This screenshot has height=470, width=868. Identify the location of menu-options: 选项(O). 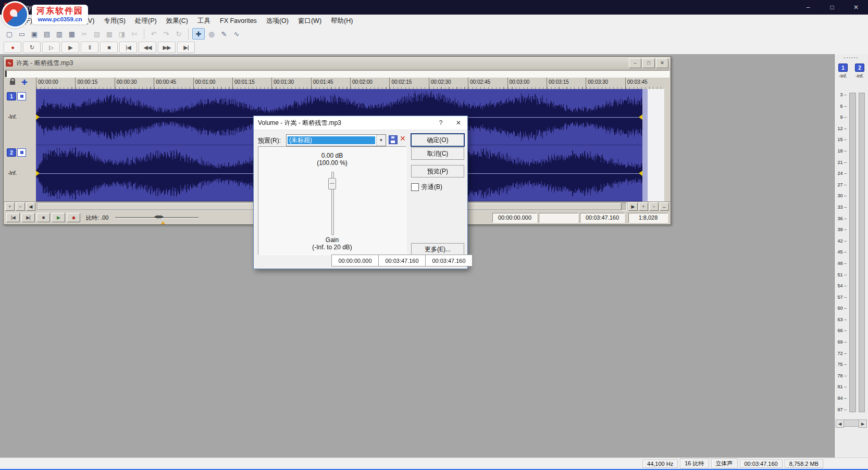
(277, 21).